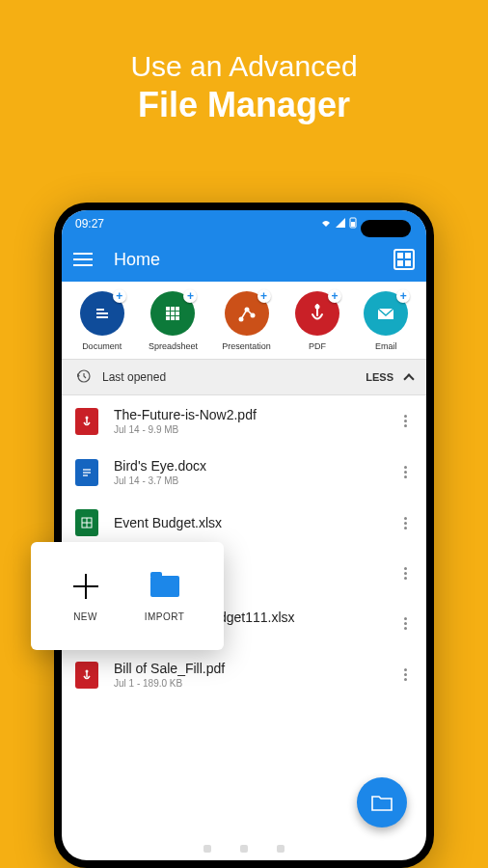  Describe the element at coordinates (174, 321) in the screenshot. I see `quick-spreadsheet: Spreadsheet` at that location.